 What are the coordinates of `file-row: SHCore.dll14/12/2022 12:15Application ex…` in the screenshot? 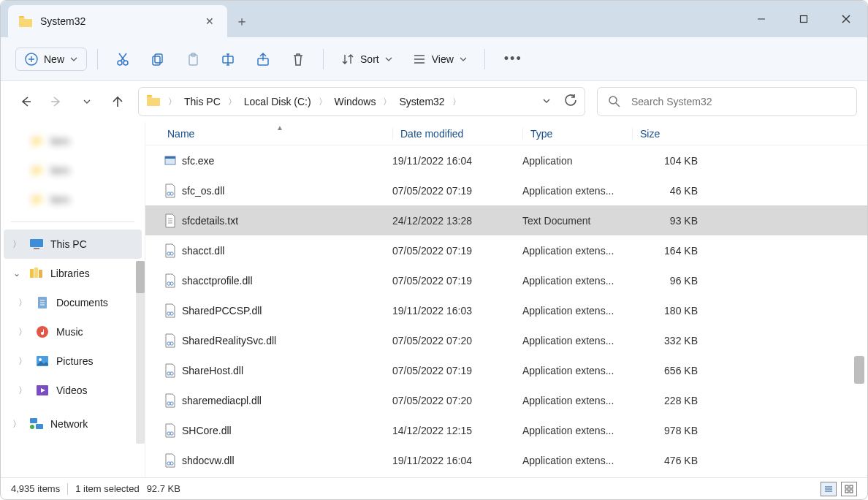 It's located at (506, 430).